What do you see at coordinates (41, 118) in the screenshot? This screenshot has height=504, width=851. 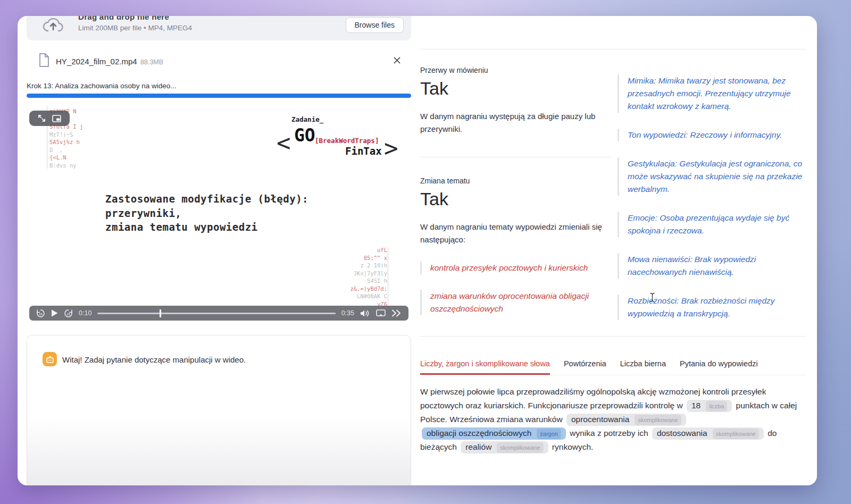 I see `fullscreen-button` at bounding box center [41, 118].